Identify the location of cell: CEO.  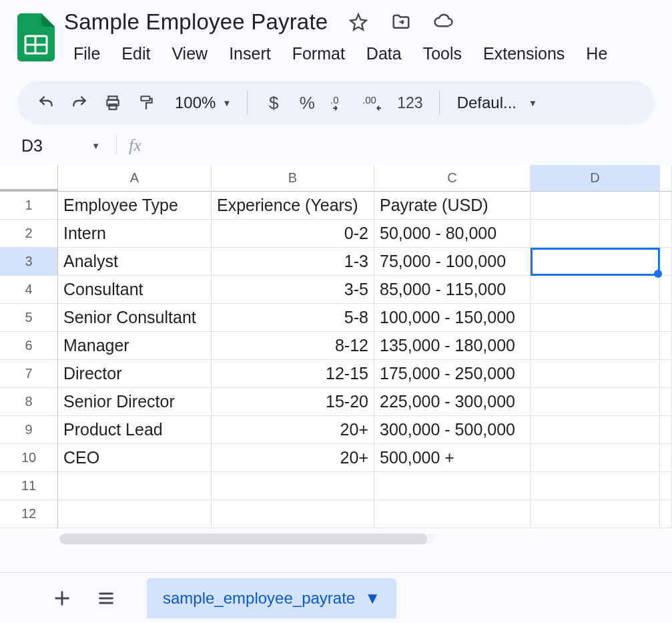
(135, 458).